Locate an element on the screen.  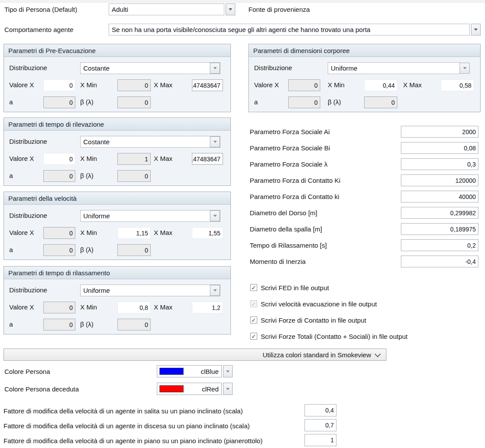
forza-contatto-ki-field: 40000 is located at coordinates (440, 196).